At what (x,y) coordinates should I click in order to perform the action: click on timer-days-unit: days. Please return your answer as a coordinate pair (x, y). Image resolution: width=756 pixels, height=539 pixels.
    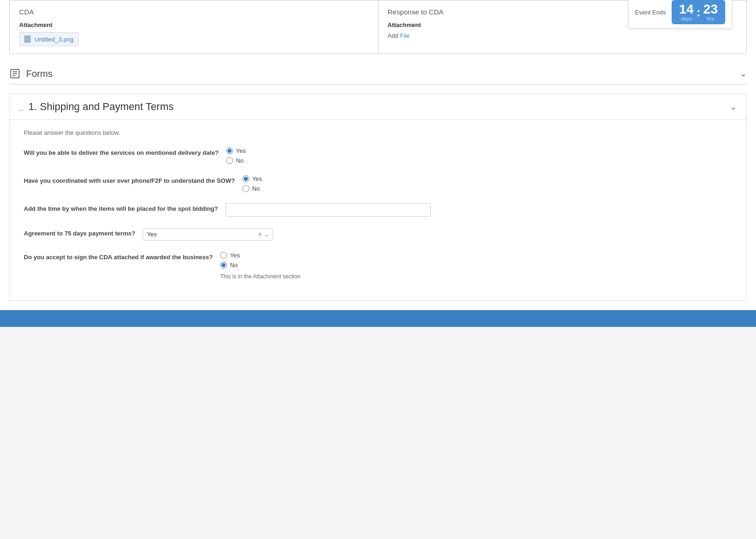
    Looking at the image, I should click on (686, 19).